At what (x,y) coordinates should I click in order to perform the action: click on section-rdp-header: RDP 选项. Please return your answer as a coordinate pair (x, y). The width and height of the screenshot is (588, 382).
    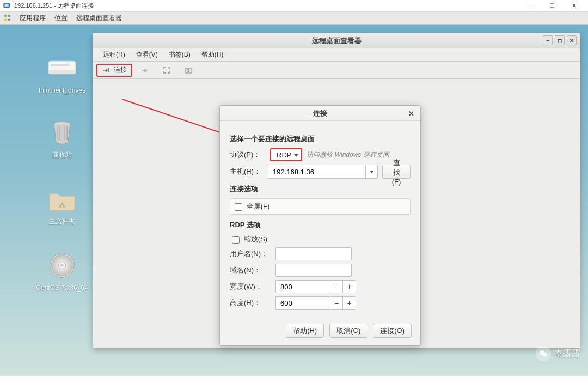
    Looking at the image, I should click on (320, 225).